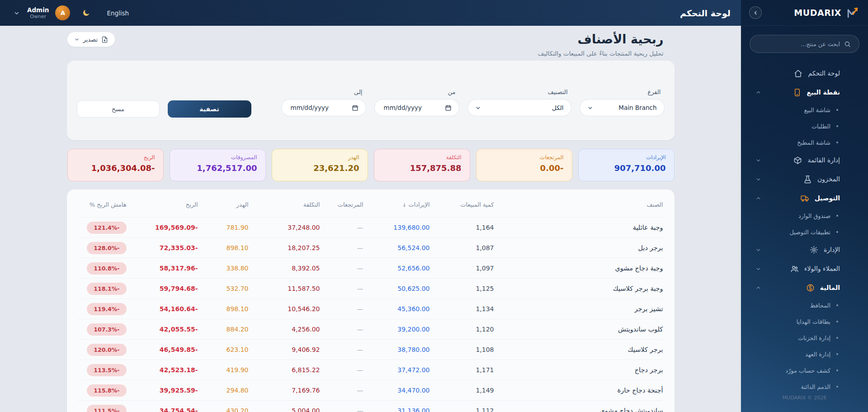 The width and height of the screenshot is (868, 412). Describe the element at coordinates (417, 108) in the screenshot. I see `from-date-input: mm/dd/yyyy` at that location.